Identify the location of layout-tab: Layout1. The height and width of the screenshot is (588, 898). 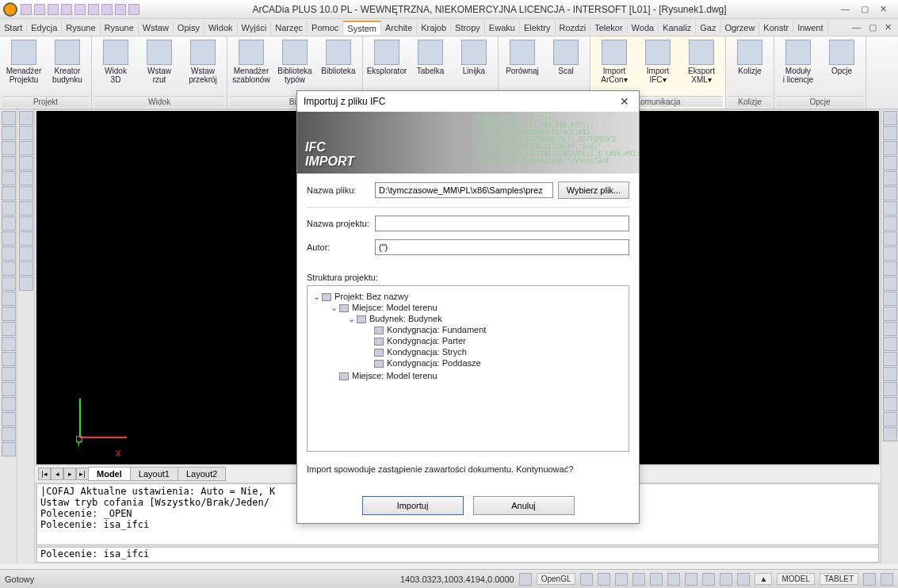
(154, 474).